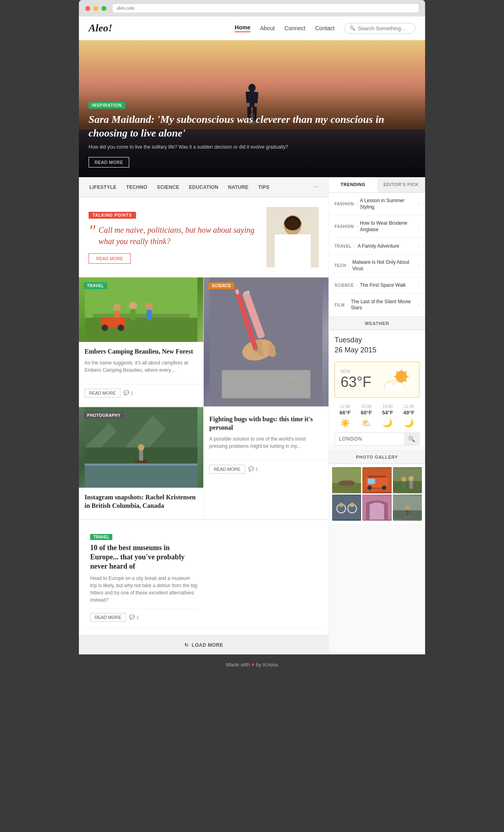 The width and height of the screenshot is (504, 832). I want to click on maximize-dot, so click(104, 8).